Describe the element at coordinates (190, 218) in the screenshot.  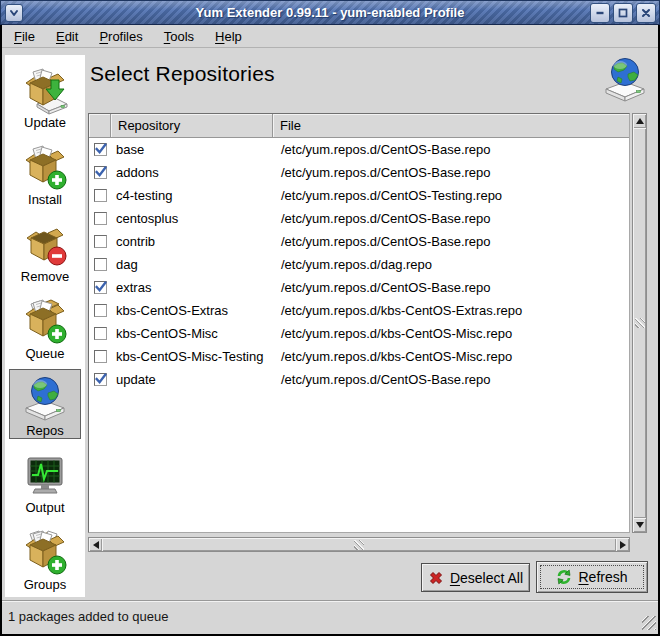
I see `repo-name: centosplus` at that location.